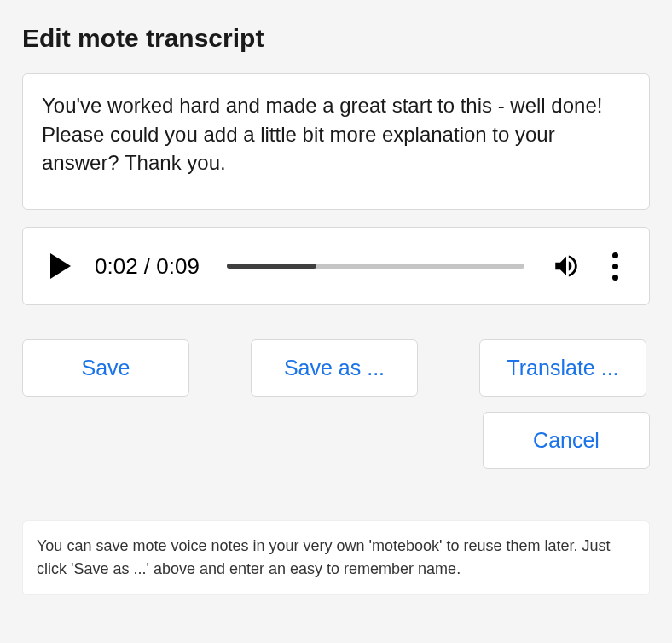 This screenshot has height=643, width=672. What do you see at coordinates (336, 368) in the screenshot?
I see `action-button-row: Save Save as ... Translate ...` at bounding box center [336, 368].